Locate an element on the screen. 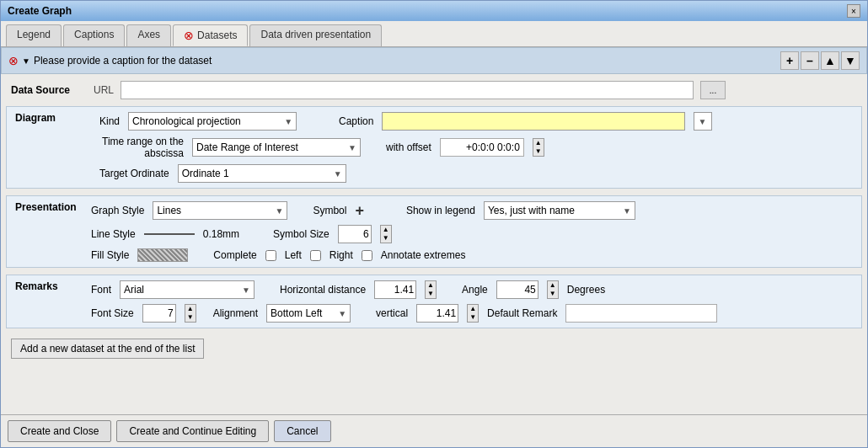 Image resolution: width=868 pixels, height=448 pixels. angle-spinner: ▲ ▼ is located at coordinates (553, 290).